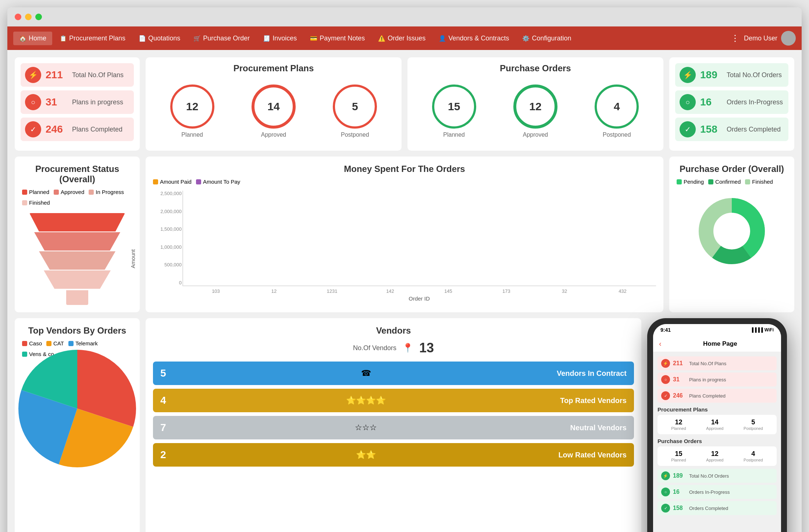  Describe the element at coordinates (33, 102) in the screenshot. I see `progress-icon: ○` at that location.